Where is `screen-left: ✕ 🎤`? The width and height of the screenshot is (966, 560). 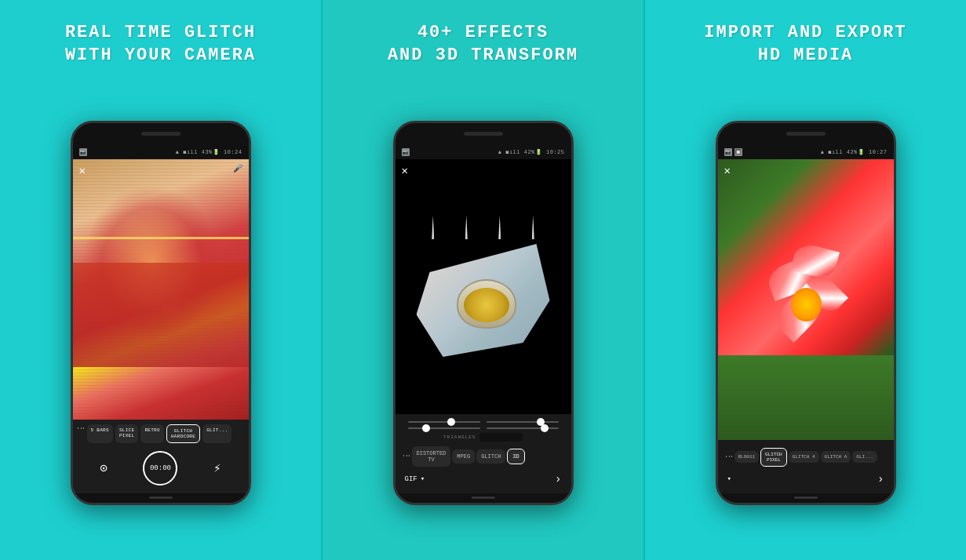
screen-left: ✕ 🎤 is located at coordinates (161, 289).